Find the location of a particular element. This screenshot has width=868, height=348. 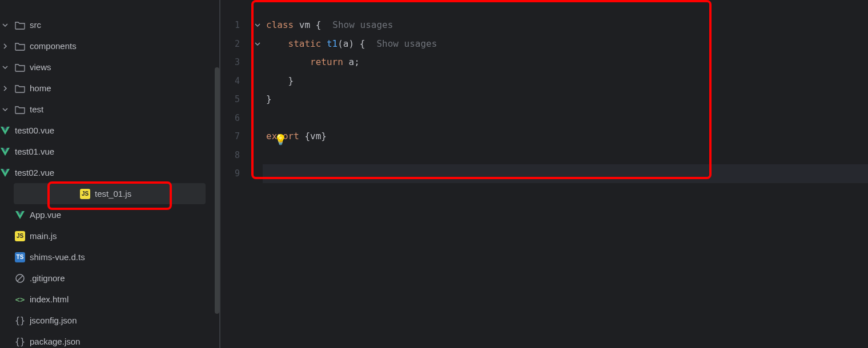

tree-label: test00.vue is located at coordinates (34, 130).